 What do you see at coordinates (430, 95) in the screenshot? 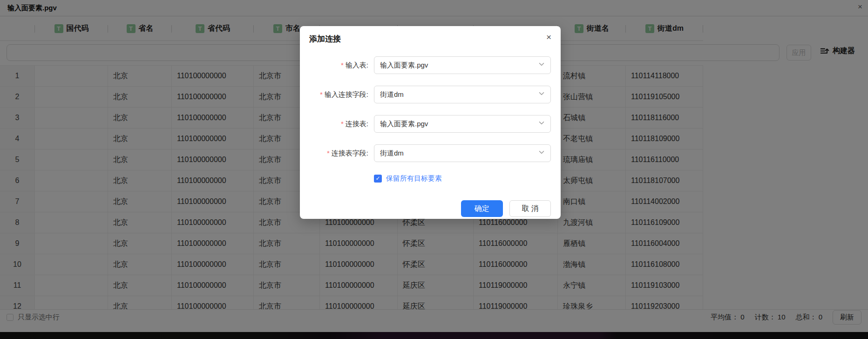
I see `input-join-field-field-row: *输入连接字段:街道dm` at bounding box center [430, 95].